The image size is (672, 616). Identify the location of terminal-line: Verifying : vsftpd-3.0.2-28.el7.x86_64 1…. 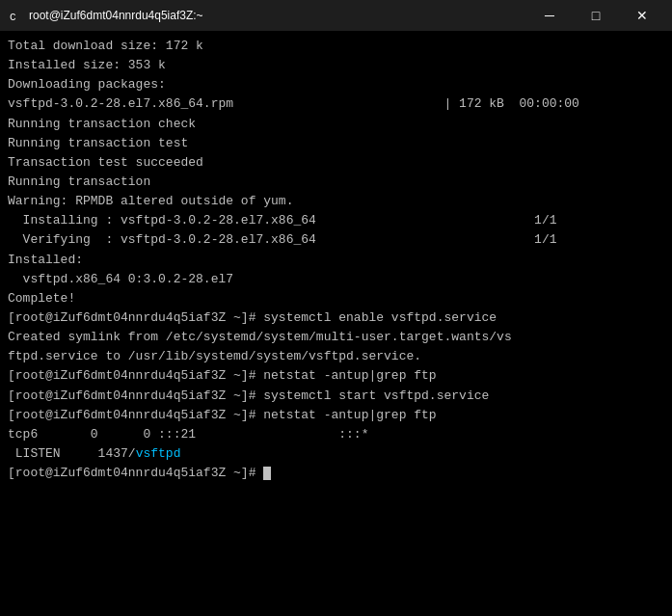
(336, 240).